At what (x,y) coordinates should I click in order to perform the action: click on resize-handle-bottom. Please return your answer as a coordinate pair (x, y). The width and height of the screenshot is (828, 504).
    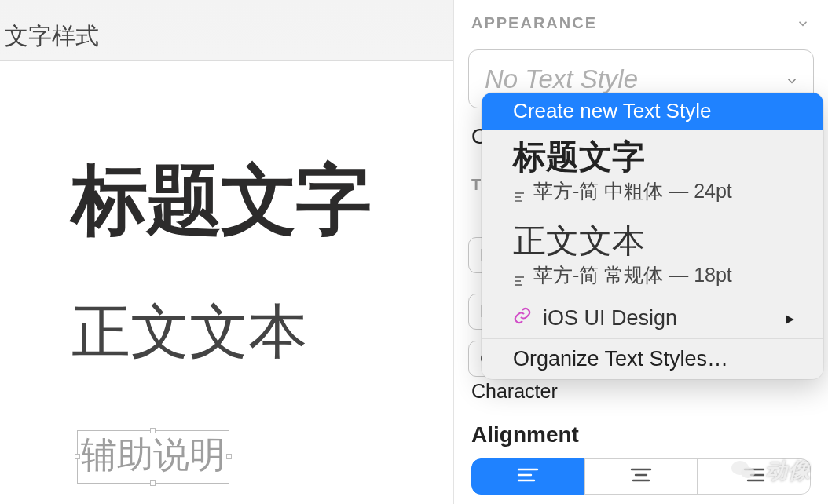
    Looking at the image, I should click on (152, 484).